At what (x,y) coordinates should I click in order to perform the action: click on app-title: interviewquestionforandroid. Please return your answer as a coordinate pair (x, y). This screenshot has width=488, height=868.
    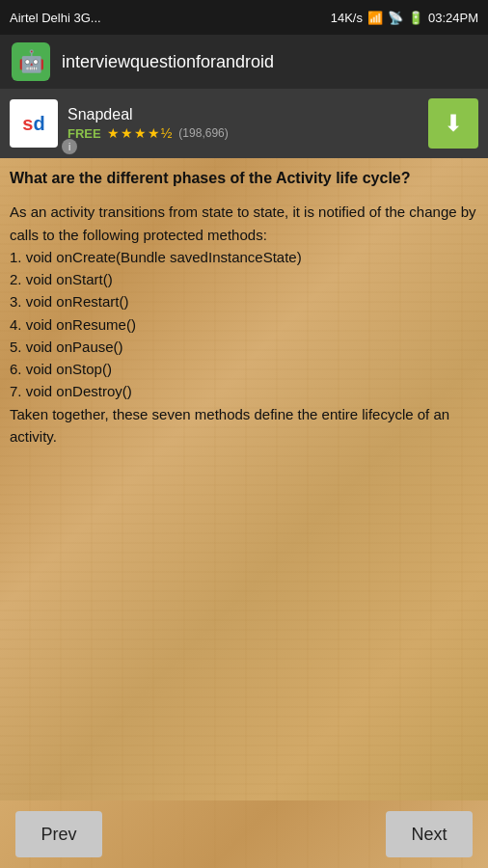
    Looking at the image, I should click on (168, 62).